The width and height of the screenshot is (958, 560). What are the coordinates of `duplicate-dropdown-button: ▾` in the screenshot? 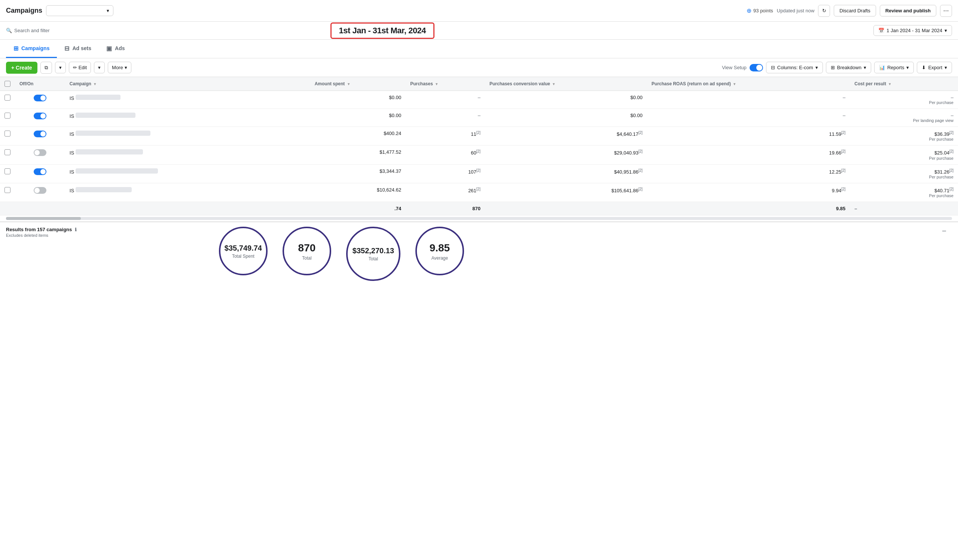 It's located at (60, 68).